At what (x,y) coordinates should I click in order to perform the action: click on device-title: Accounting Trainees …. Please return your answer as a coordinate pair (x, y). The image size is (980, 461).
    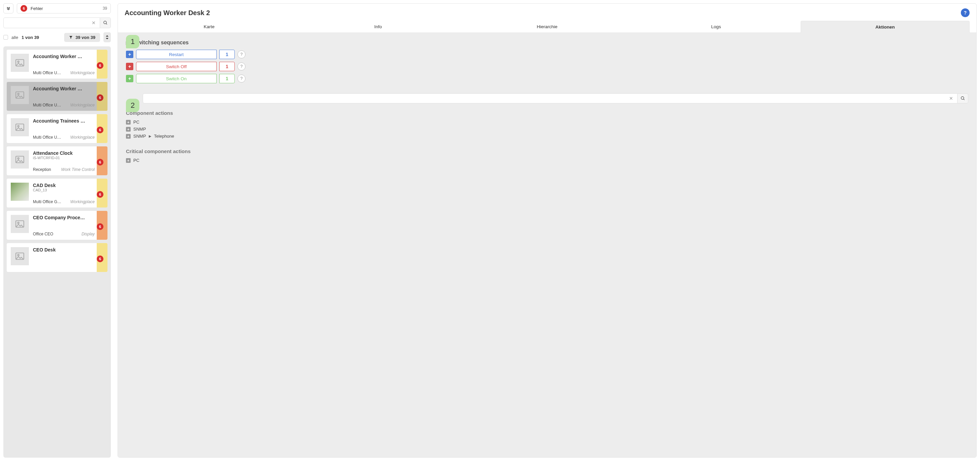
    Looking at the image, I should click on (64, 121).